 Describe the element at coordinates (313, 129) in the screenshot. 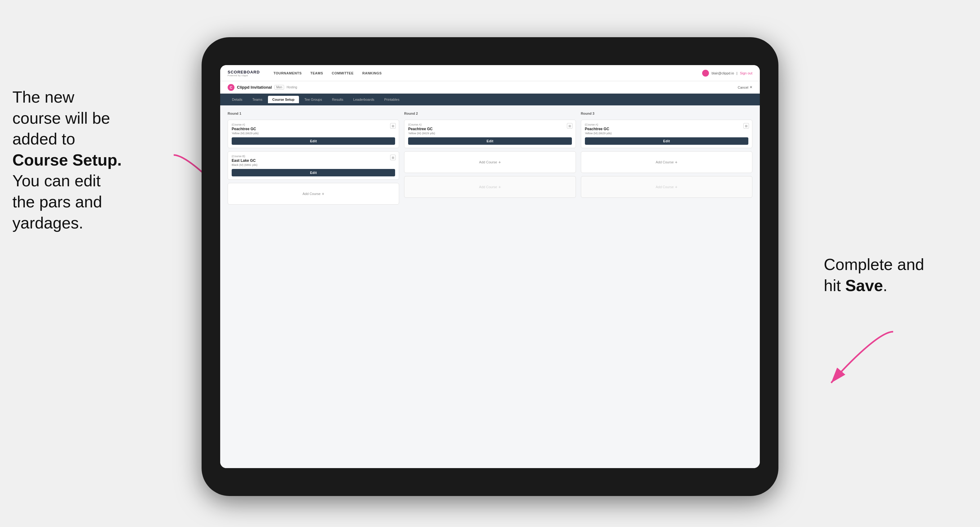

I see `course-a-name: Peachtree GC` at that location.